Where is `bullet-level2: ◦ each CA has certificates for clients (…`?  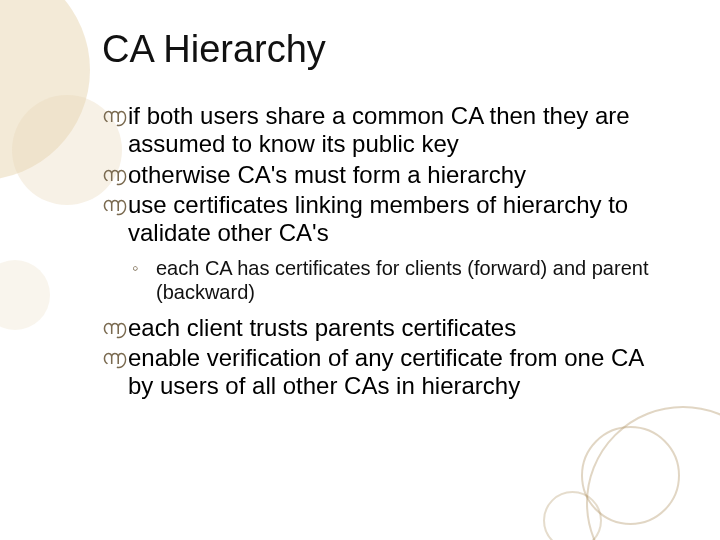
bullet-level2: ◦ each CA has certificates for clients (… is located at coordinates (377, 280).